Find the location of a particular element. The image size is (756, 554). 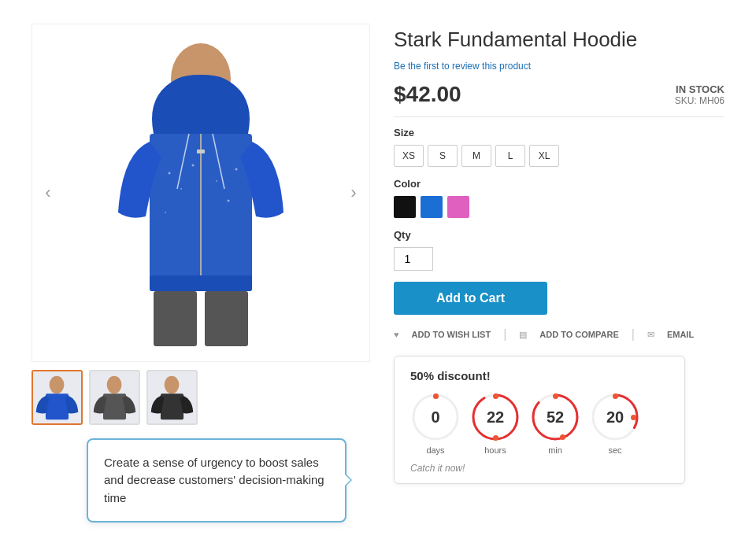

sku-value: MH06 is located at coordinates (712, 101).